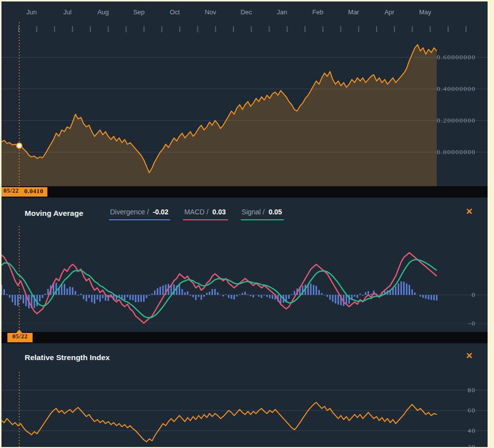 The height and width of the screenshot is (448, 494). I want to click on month-ticks, so click(242, 29).